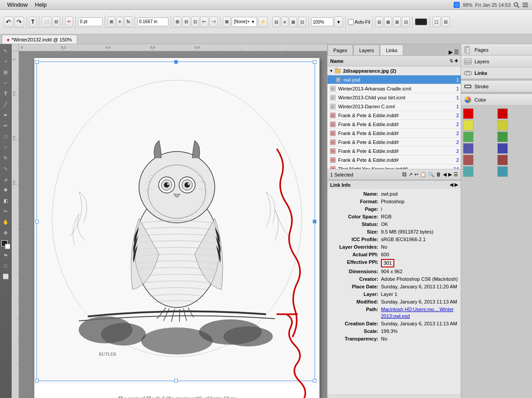 The width and height of the screenshot is (532, 398). I want to click on style-btn: ⊠, so click(227, 22).